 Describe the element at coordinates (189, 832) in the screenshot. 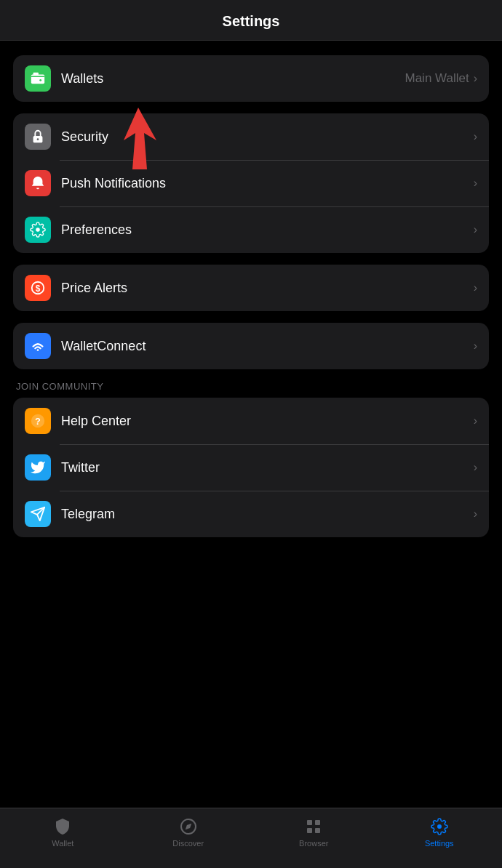

I see `tab-discover: Discover` at that location.